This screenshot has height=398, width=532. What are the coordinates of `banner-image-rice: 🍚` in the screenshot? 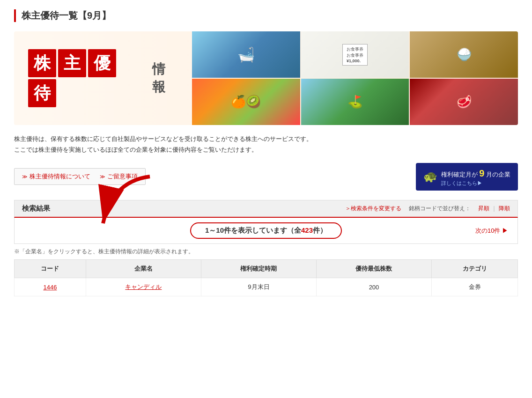 It's located at (464, 54).